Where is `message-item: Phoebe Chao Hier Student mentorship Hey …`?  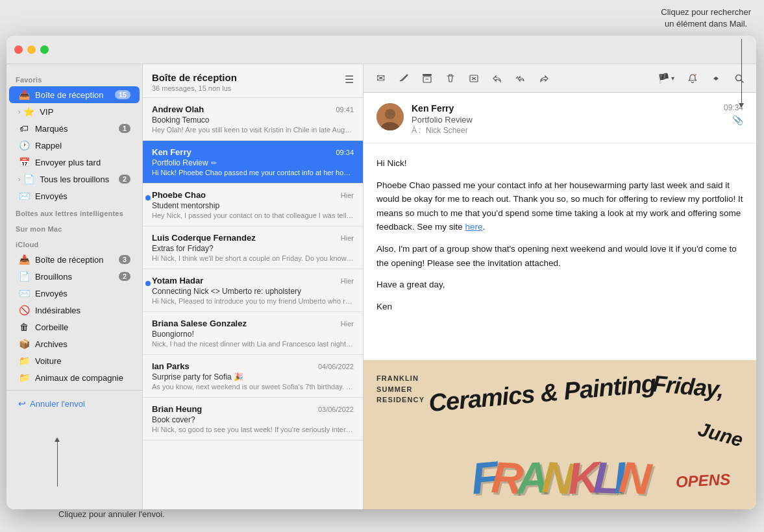
message-item: Phoebe Chao Hier Student mentorship Hey … is located at coordinates (253, 205).